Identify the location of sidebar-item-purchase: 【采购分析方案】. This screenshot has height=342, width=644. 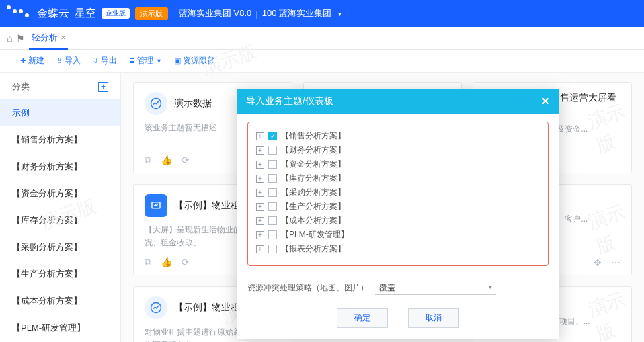
(61, 247).